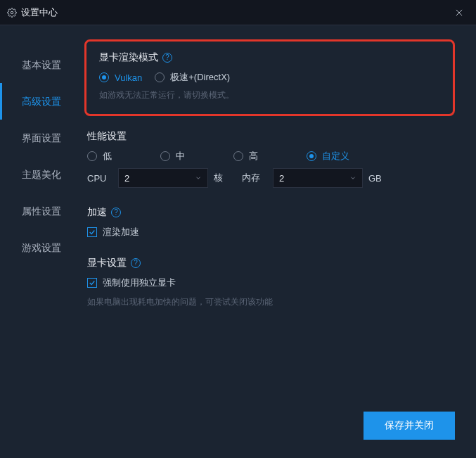  Describe the element at coordinates (42, 248) in the screenshot. I see `sidebar-item-game: 游戏设置` at that location.